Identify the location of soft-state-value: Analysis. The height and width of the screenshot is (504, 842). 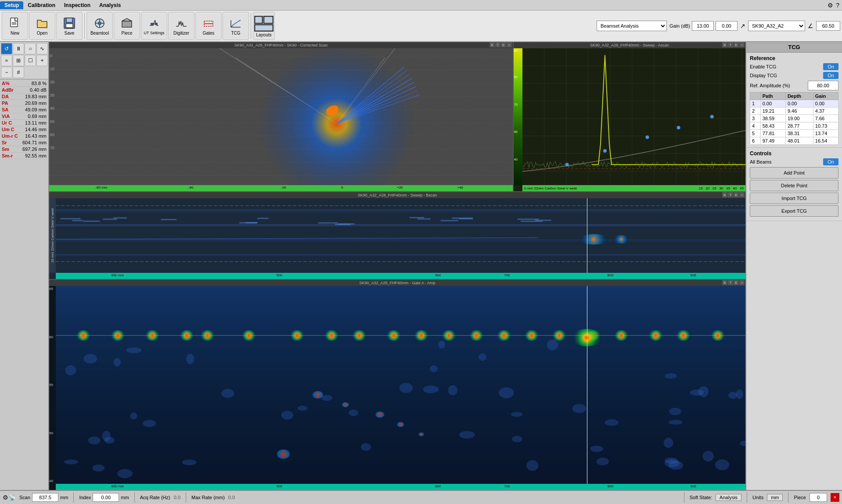
(729, 497).